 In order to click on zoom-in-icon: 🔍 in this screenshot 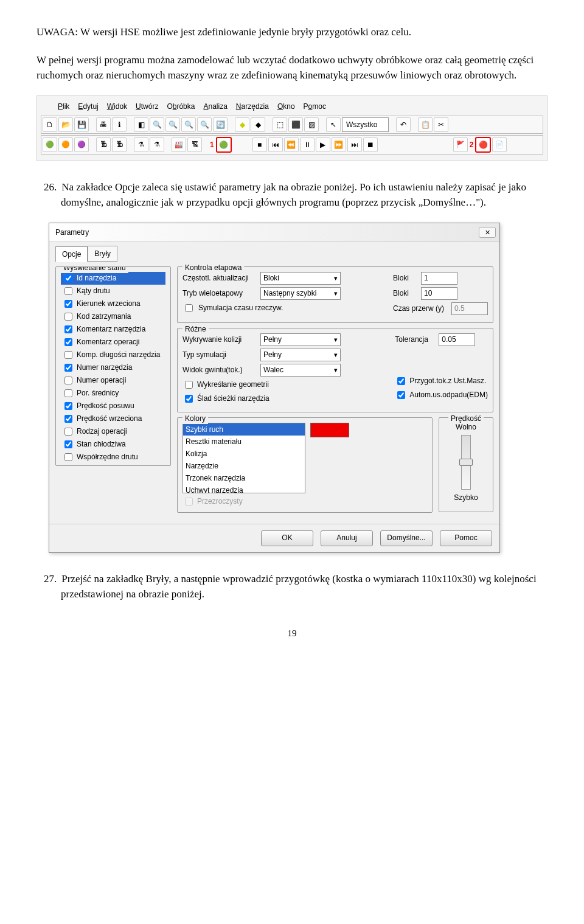, I will do `click(157, 125)`.